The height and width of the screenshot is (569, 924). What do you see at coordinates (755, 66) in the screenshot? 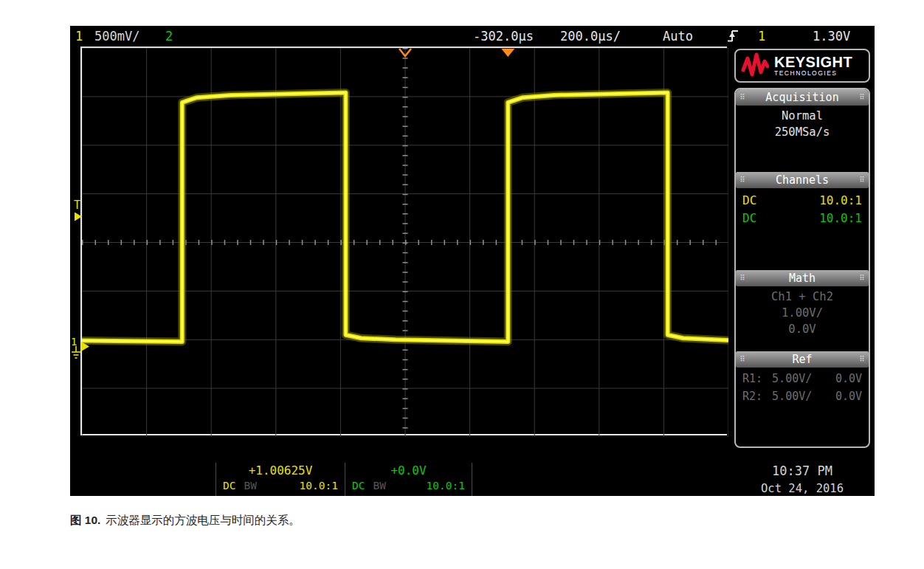
I see `keysight-spark-icon` at bounding box center [755, 66].